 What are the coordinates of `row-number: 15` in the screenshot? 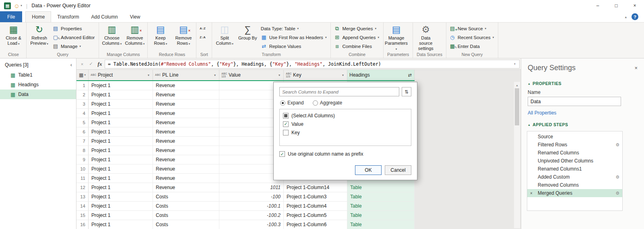 It's located at (83, 215).